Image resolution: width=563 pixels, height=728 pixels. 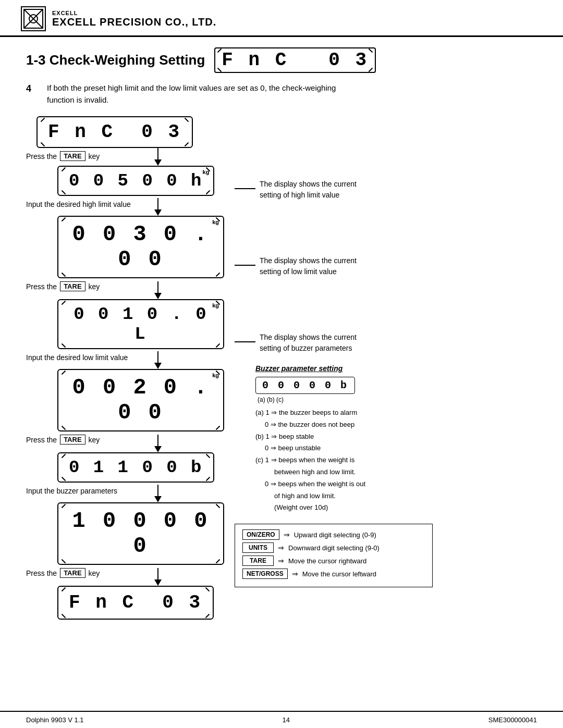 What do you see at coordinates (36, 89) in the screenshot?
I see `step-number: 4` at bounding box center [36, 89].